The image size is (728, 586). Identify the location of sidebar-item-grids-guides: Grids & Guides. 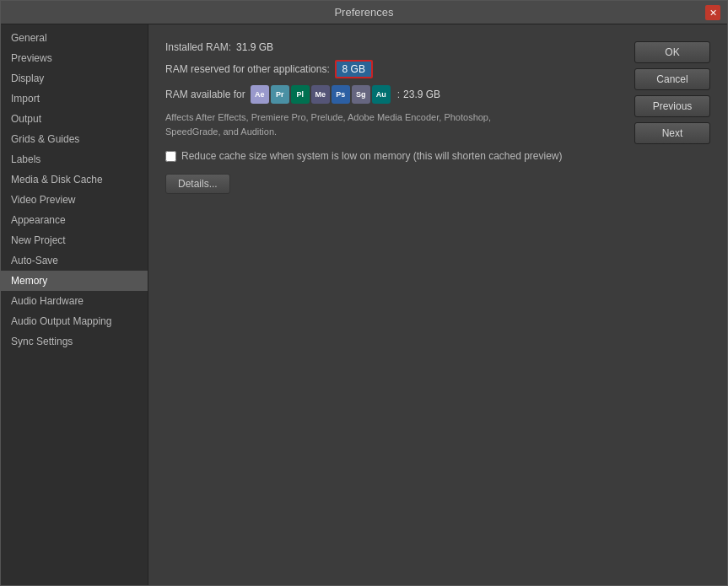
(74, 139).